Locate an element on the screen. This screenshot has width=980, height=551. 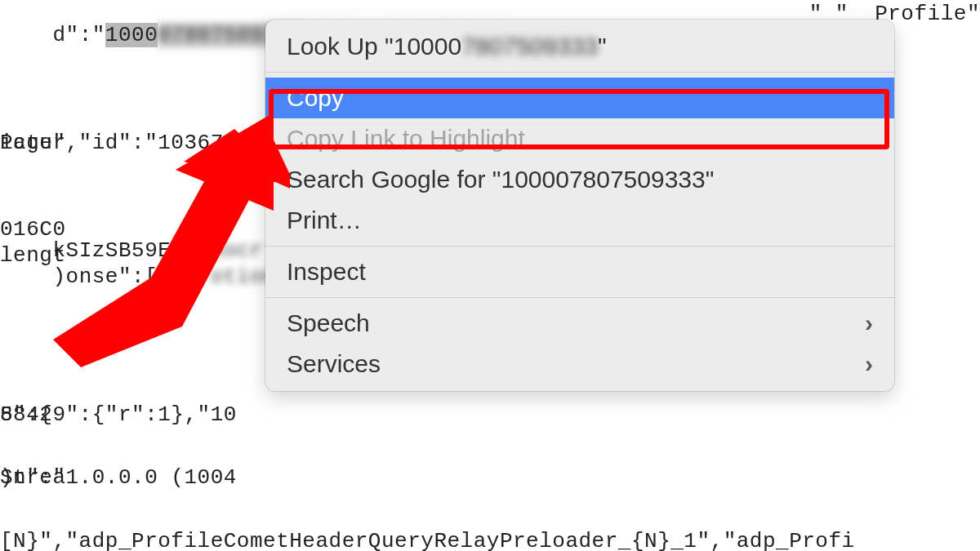
menu-item-copy-link-highlight: Copy Link to Highlight is located at coordinates (580, 139).